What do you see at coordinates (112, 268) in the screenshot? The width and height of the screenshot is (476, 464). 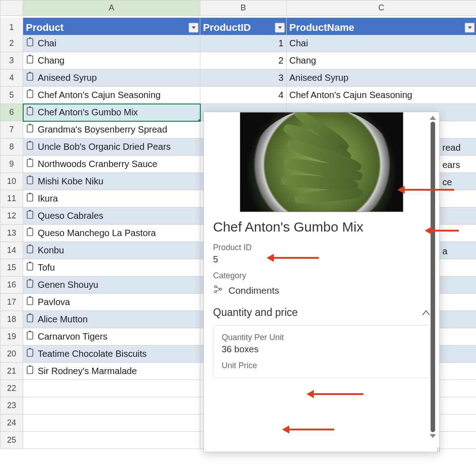 I see `cell-A15: Tofu` at bounding box center [112, 268].